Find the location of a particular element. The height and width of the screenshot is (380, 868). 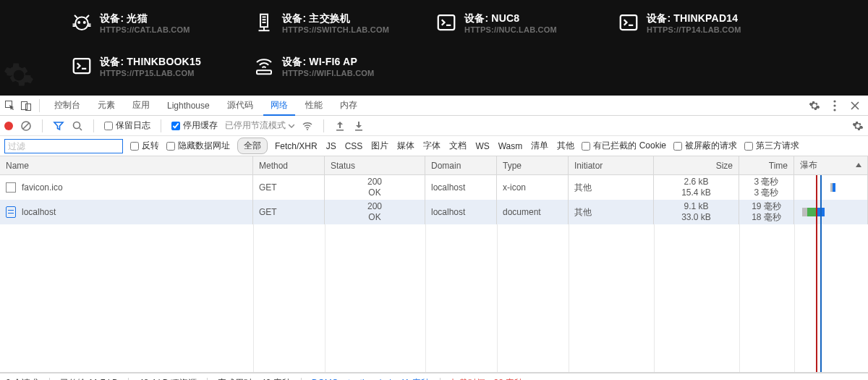

close-icon is located at coordinates (855, 106).